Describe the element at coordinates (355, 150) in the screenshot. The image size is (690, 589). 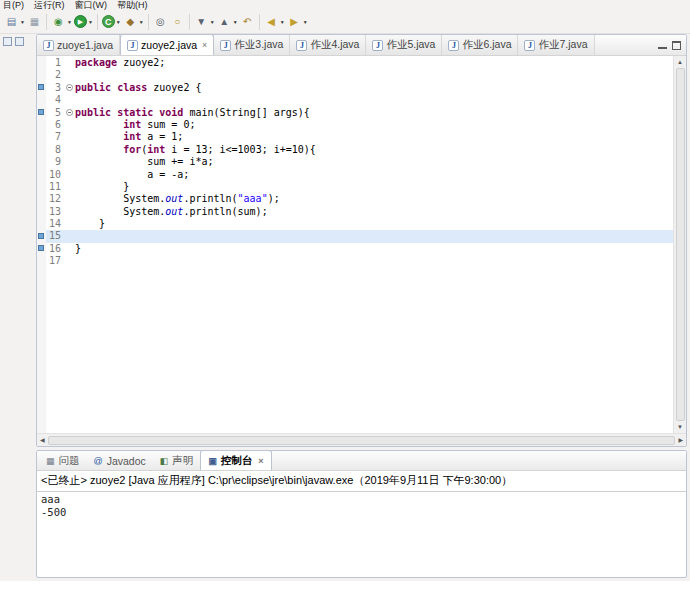
I see `code-line: 8 for(int i = 13; i<=1003; i+=10){` at that location.